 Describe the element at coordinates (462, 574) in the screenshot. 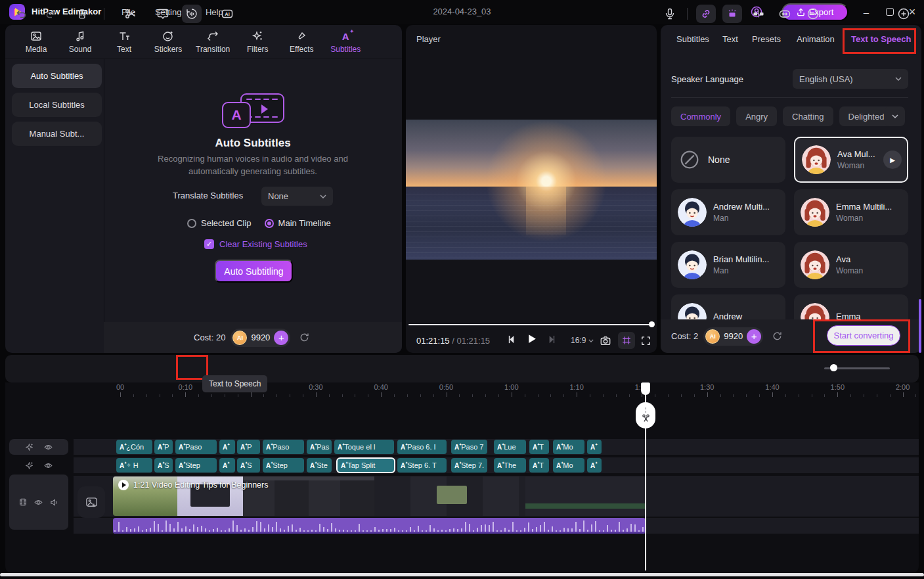

I see `timeline-horizontal-scrollbar` at that location.